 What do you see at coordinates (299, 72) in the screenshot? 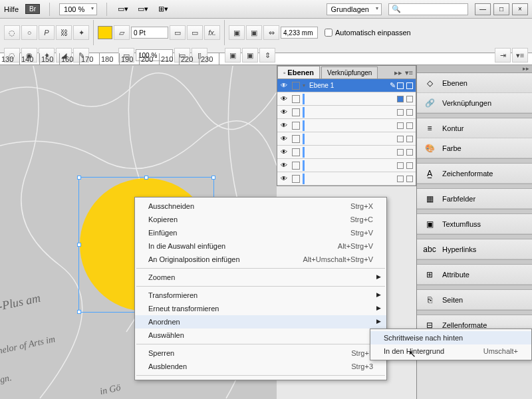
I see `tab-layers: ◦ Ebenen` at bounding box center [299, 72].